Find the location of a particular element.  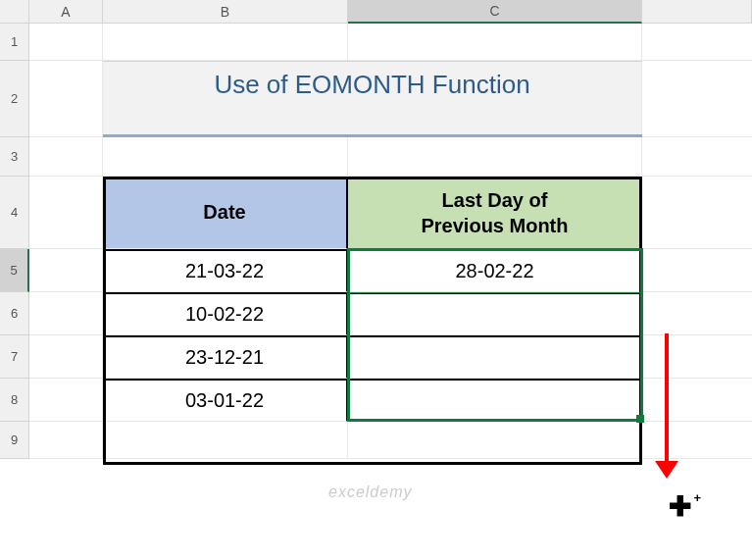

row-header-1: 1 is located at coordinates (15, 42).